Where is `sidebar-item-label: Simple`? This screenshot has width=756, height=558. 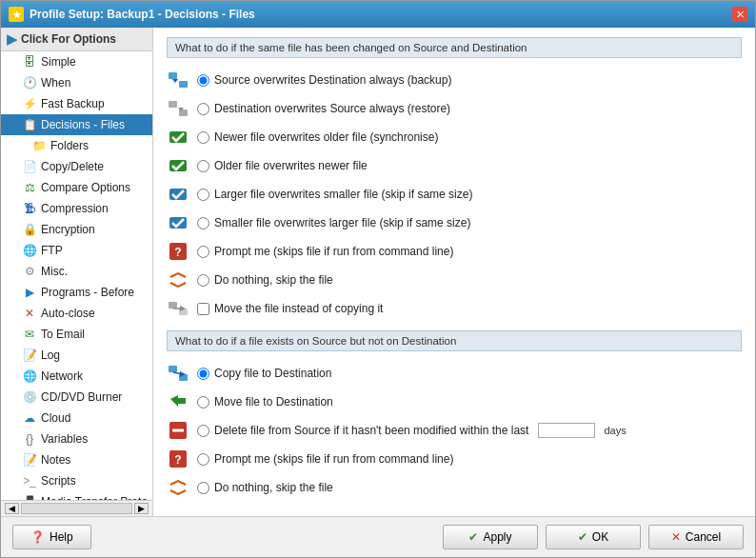 sidebar-item-label: Simple is located at coordinates (59, 62).